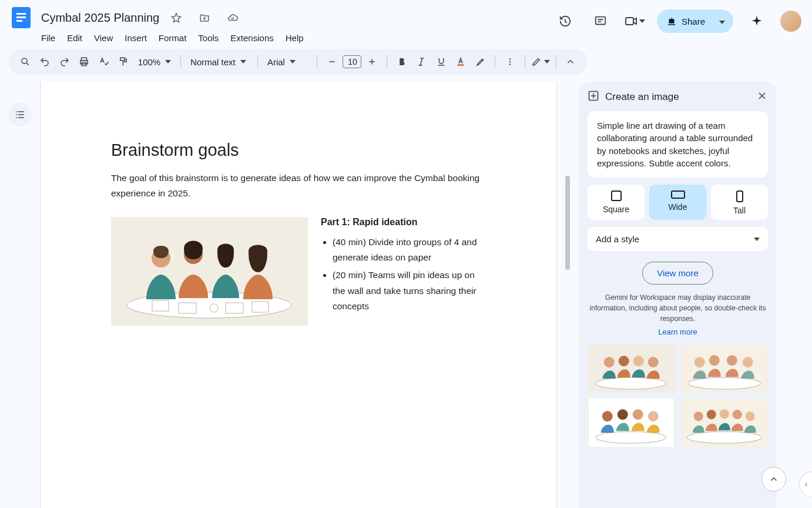  What do you see at coordinates (593, 97) in the screenshot?
I see `generate-icon` at bounding box center [593, 97].